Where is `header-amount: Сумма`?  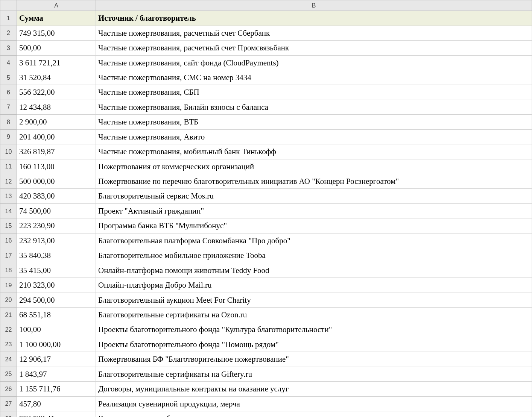
header-amount: Сумма is located at coordinates (56, 18).